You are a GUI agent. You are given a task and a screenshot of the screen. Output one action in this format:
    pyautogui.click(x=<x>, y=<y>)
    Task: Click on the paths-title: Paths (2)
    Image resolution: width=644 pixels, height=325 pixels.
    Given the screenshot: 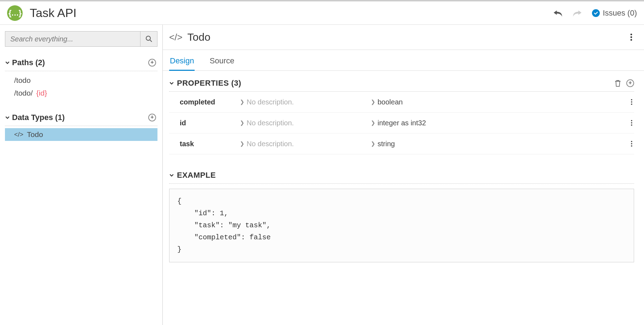 What is the action you would take?
    pyautogui.click(x=28, y=63)
    